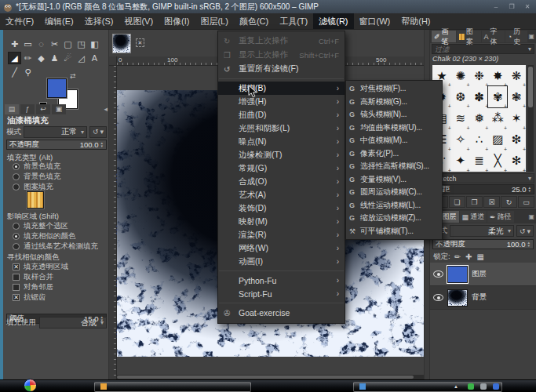  I want to click on menu-item-mean-curvature-blur: G均值曲率模糊(U)..., so click(394, 129).